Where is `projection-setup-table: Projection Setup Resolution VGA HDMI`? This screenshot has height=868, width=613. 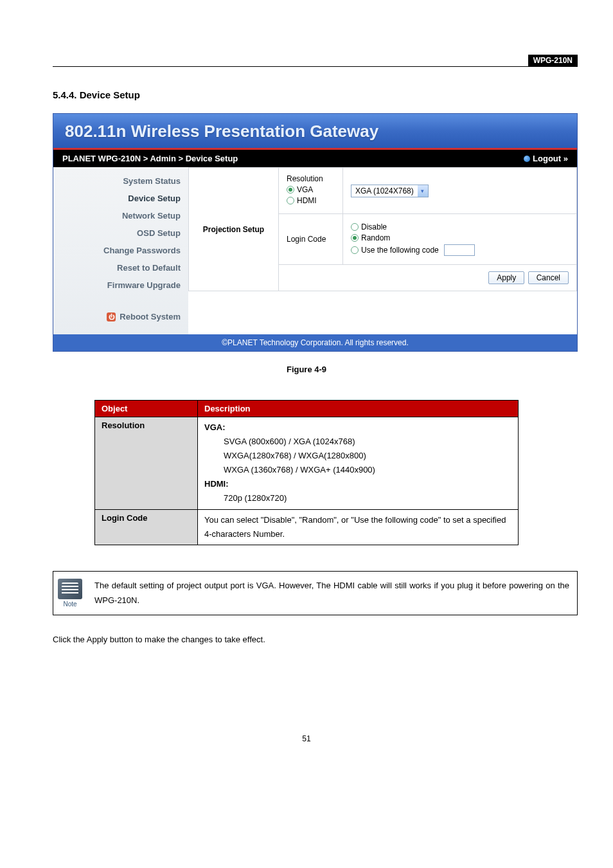 projection-setup-table: Projection Setup Resolution VGA HDMI is located at coordinates (383, 229).